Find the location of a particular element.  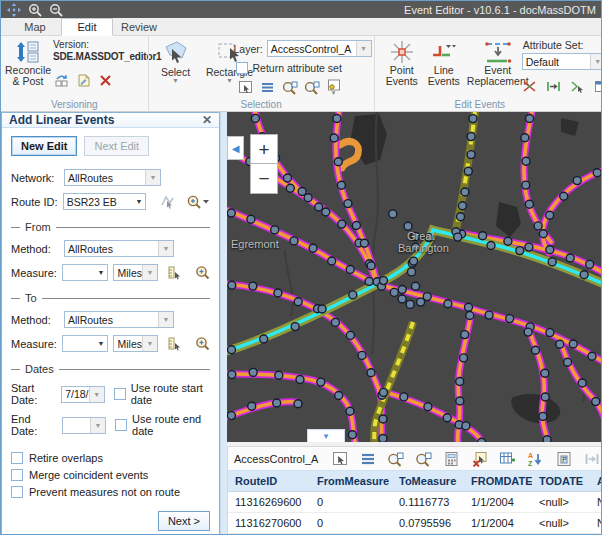

to-units-arrow: ▼ is located at coordinates (150, 344).